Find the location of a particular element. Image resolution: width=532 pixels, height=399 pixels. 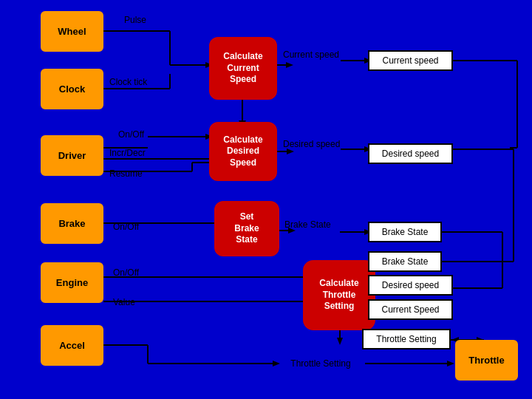

clock-tick-label: Clock tick is located at coordinates (129, 82).